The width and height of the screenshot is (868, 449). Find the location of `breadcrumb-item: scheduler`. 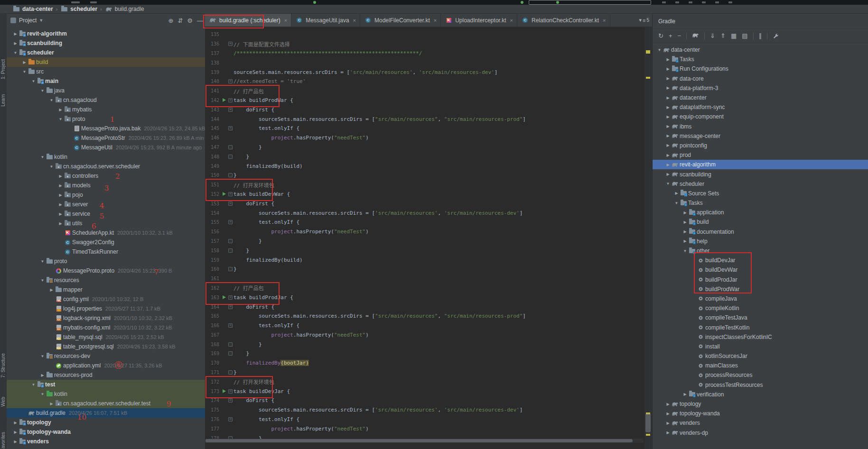

breadcrumb-item: scheduler is located at coordinates (79, 9).